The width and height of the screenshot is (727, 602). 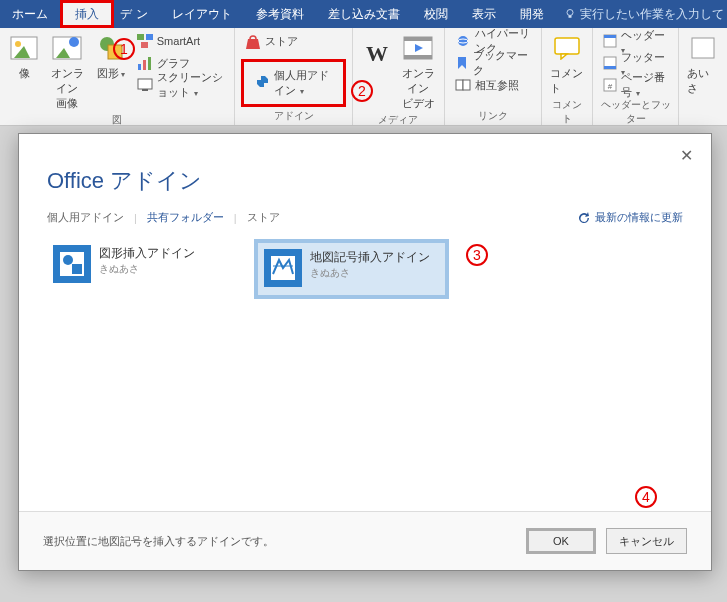 I want to click on addin-card-shape: 図形挿入アドイン きぬあさ, so click(x=144, y=269).